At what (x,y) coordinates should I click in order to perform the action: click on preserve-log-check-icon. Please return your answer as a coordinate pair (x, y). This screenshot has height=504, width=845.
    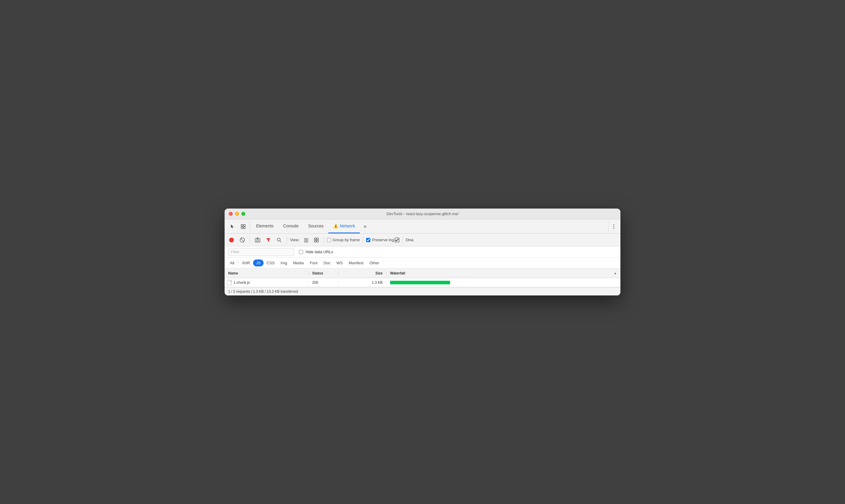
    Looking at the image, I should click on (397, 240).